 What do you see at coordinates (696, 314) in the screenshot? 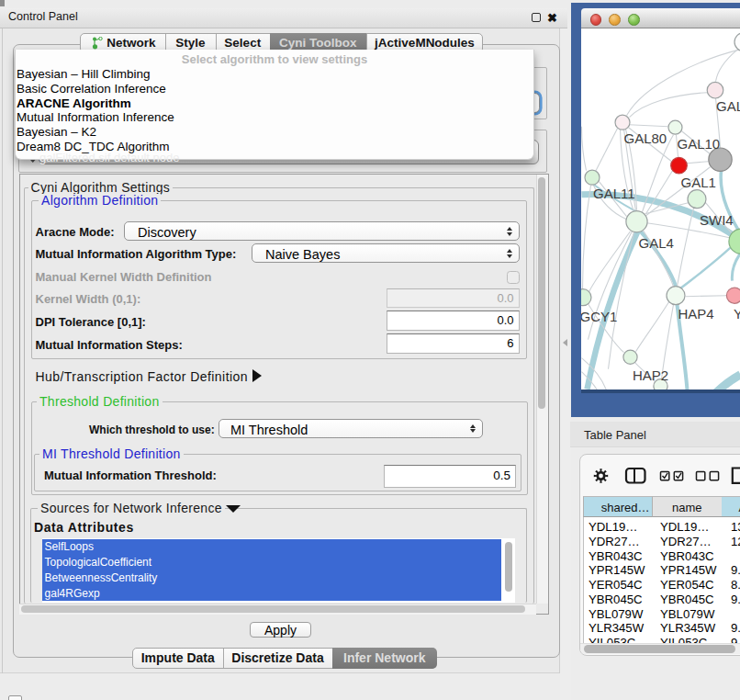
I see `svg-text: HAP4` at bounding box center [696, 314].